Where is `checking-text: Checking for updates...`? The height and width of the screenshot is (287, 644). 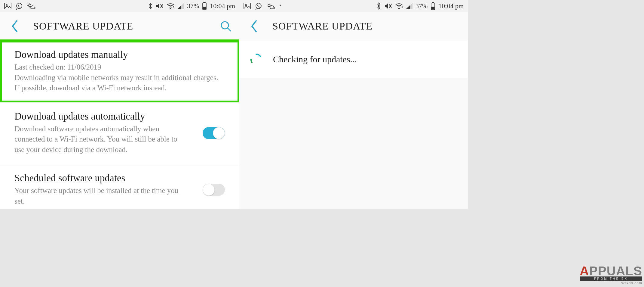
checking-text: Checking for updates... is located at coordinates (315, 59).